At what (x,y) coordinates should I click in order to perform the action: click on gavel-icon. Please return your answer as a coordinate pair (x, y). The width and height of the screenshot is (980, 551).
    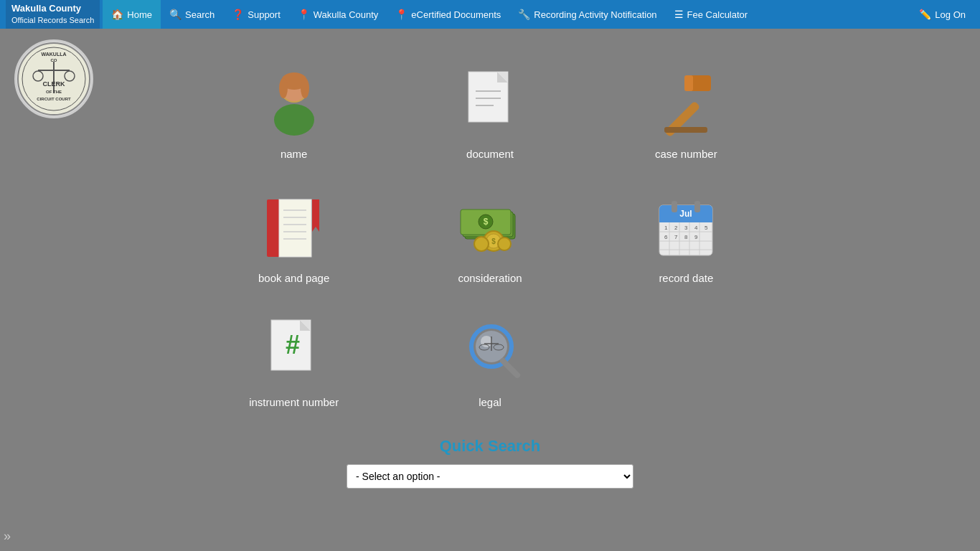
    Looking at the image, I should click on (686, 104).